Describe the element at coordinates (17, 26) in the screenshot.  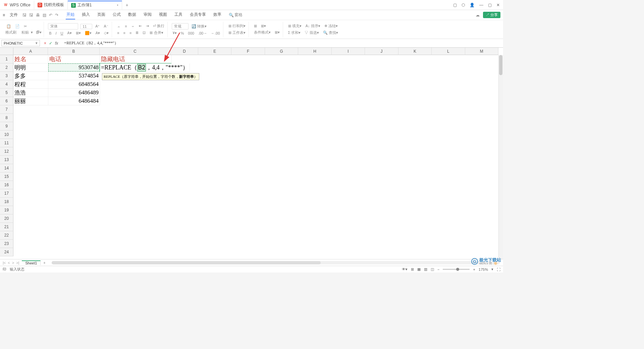
I see `paste-icon: 📄` at that location.